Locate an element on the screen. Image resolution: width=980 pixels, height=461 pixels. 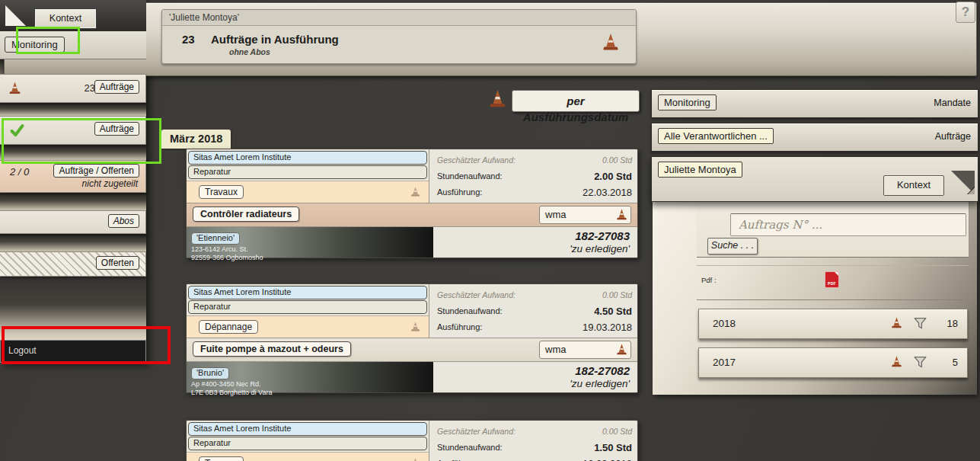
year-label: 2018 is located at coordinates (724, 323).